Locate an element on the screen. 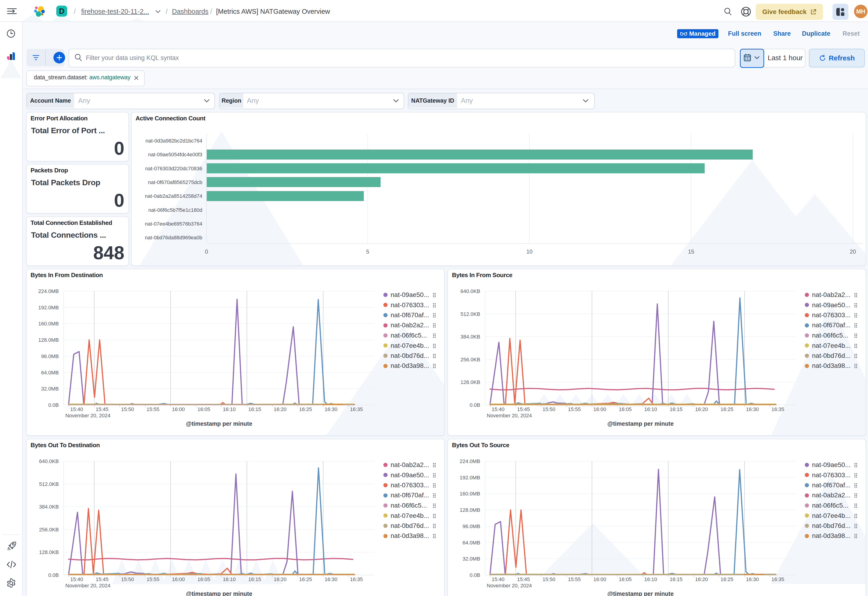 The width and height of the screenshot is (868, 596). svg-text: 20 is located at coordinates (853, 252).